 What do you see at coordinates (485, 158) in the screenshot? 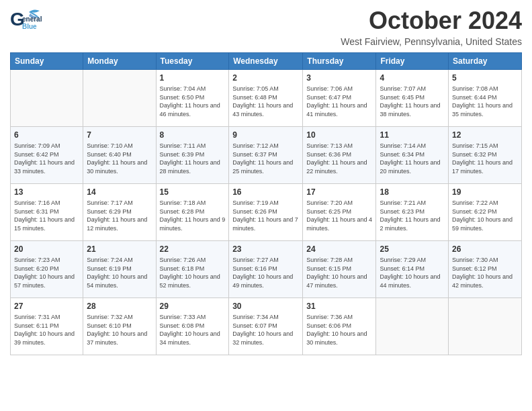
I see `day-info: Sunrise: 7:15 AM Sunset: 6:32 PM Dayligh…` at bounding box center [485, 158].